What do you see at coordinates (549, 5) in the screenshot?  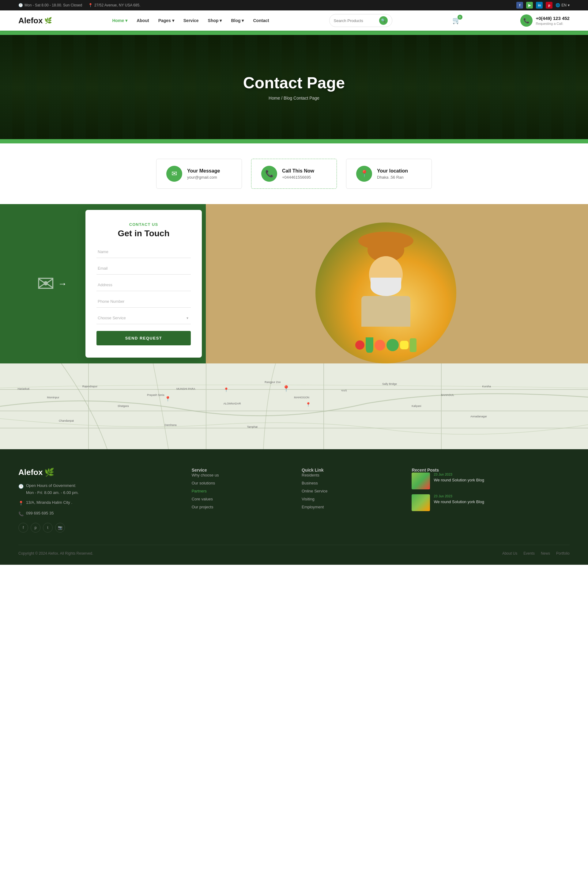 I see `social-pinterest: p` at bounding box center [549, 5].